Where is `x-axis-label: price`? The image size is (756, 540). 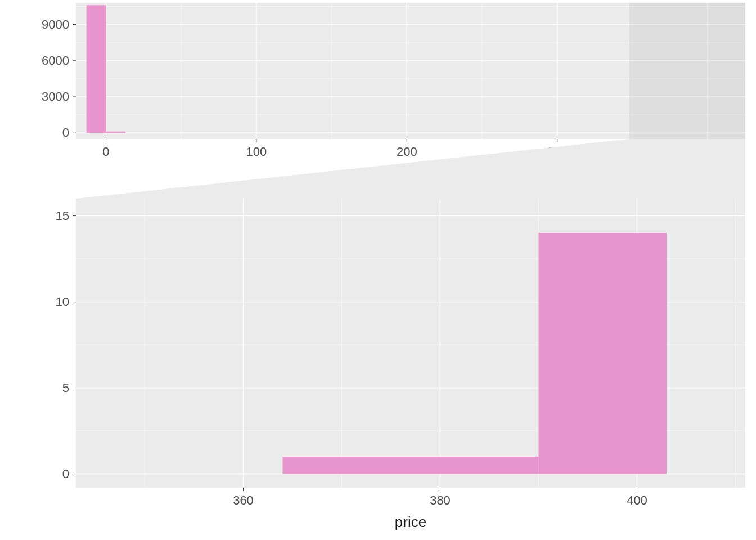
x-axis-label: price is located at coordinates (411, 522).